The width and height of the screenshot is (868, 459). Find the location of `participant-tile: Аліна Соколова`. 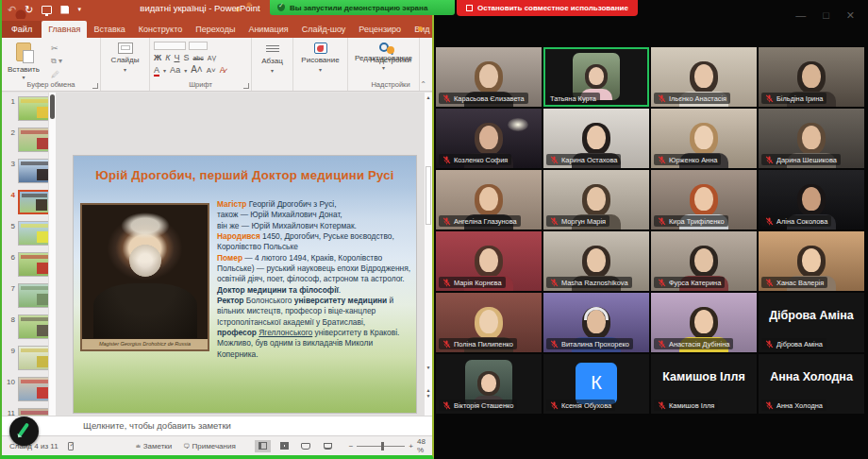

participant-tile: Аліна Соколова is located at coordinates (811, 200).